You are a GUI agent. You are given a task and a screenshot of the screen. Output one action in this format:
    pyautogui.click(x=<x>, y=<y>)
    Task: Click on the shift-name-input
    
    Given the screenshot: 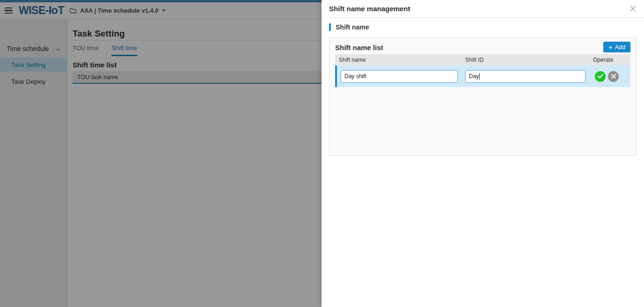 What is the action you would take?
    pyautogui.click(x=399, y=77)
    